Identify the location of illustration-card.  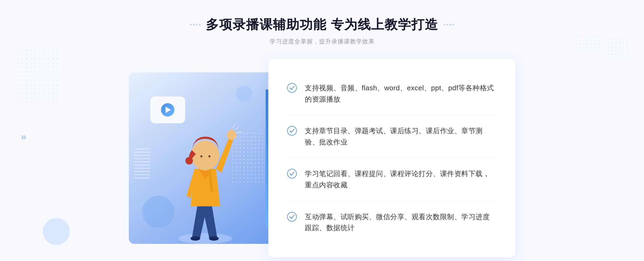
(201, 158).